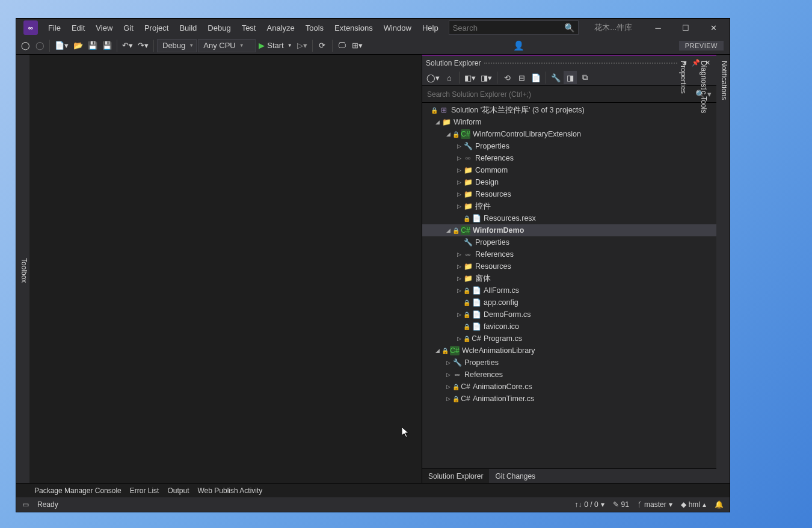 The height and width of the screenshot is (528, 812). I want to click on tree-item: 🔒📄app.config, so click(569, 302).